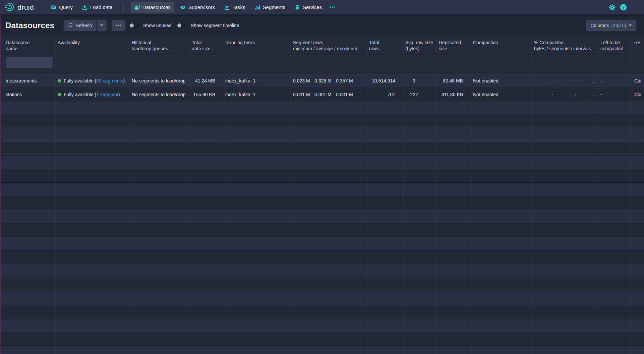 This screenshot has width=644, height=354. I want to click on druid-logo: druid, so click(19, 7).